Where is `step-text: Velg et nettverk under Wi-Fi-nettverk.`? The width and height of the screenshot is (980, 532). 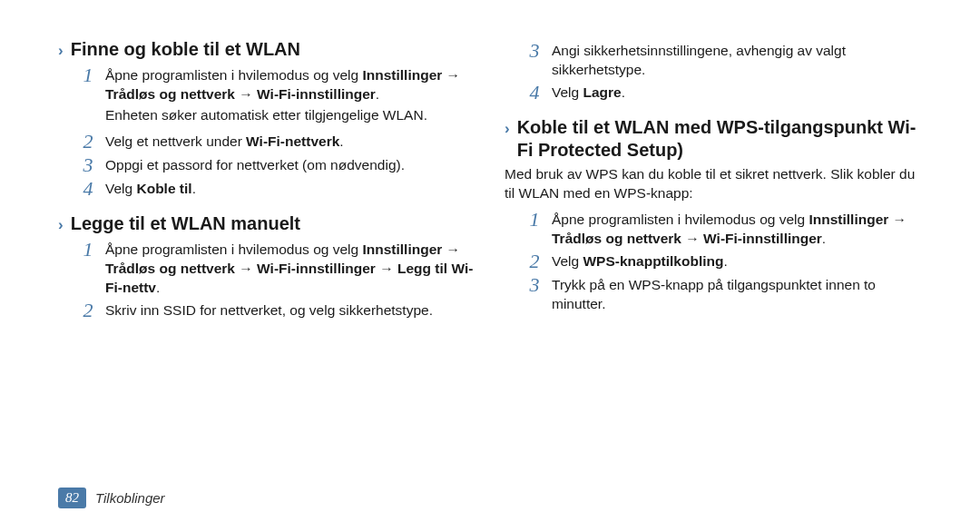
step-text: Velg et nettverk under Wi-Fi-nettverk. is located at coordinates (225, 142).